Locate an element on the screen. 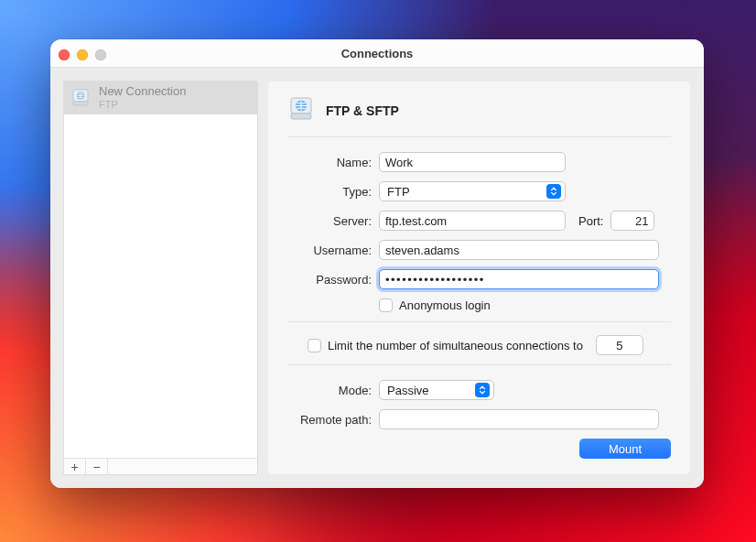  anonymous-login-checkbox: Anonymous login is located at coordinates (435, 306).